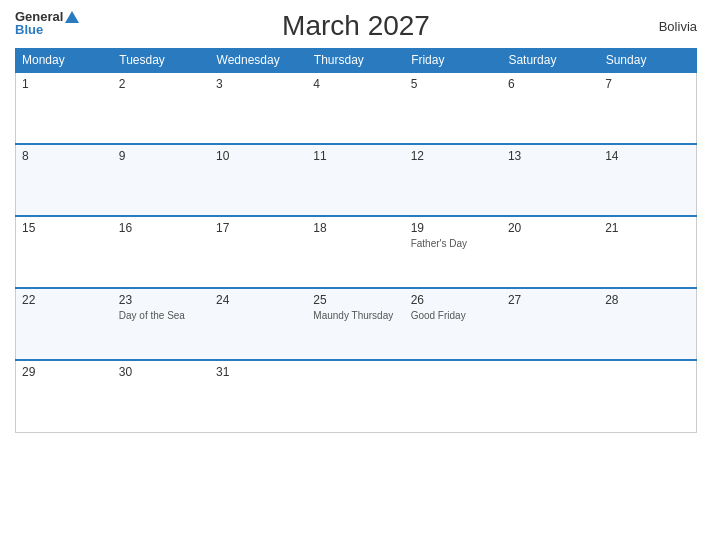 The width and height of the screenshot is (712, 550). Describe the element at coordinates (258, 372) in the screenshot. I see `day-num-31: 31` at that location.